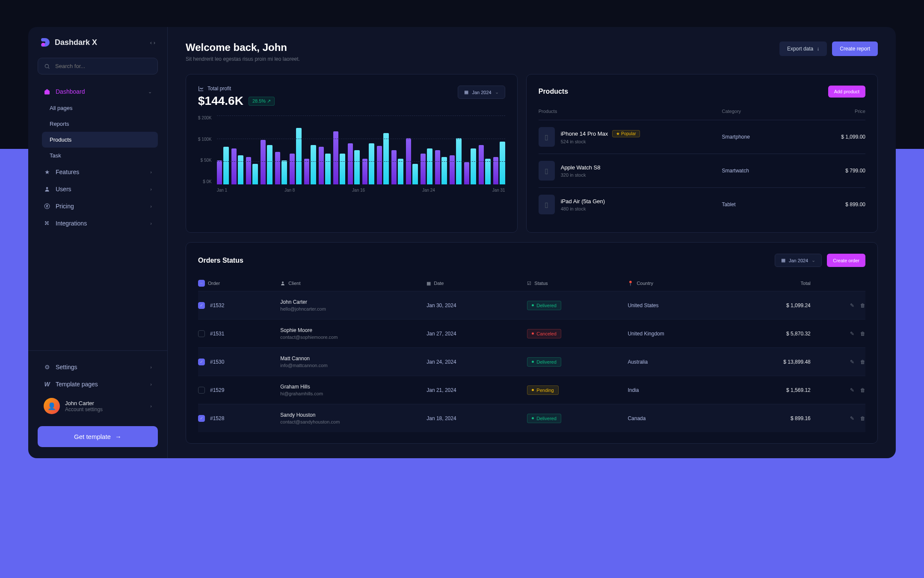 The height and width of the screenshot is (578, 924). Describe the element at coordinates (429, 190) in the screenshot. I see `x-tick: Jan 24` at that location.